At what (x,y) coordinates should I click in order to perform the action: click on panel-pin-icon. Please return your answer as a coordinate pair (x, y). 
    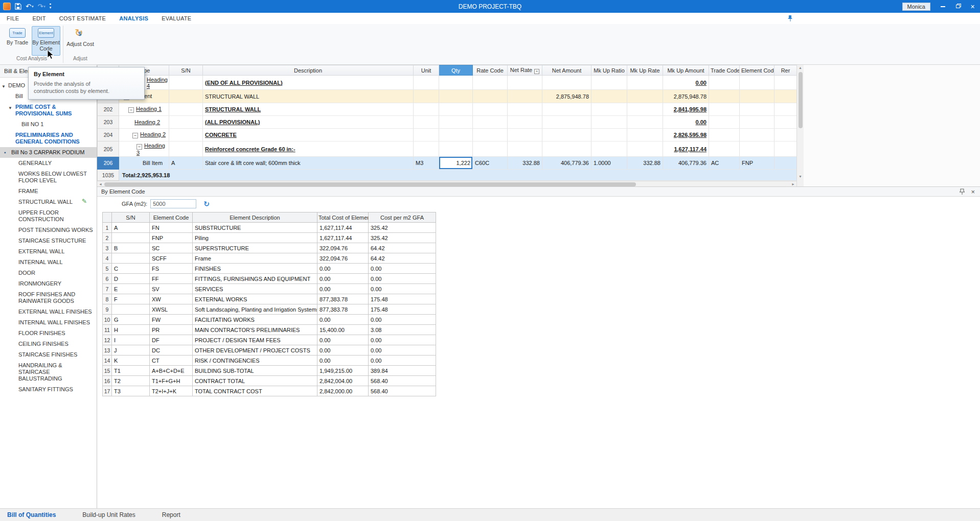
    Looking at the image, I should click on (962, 192).